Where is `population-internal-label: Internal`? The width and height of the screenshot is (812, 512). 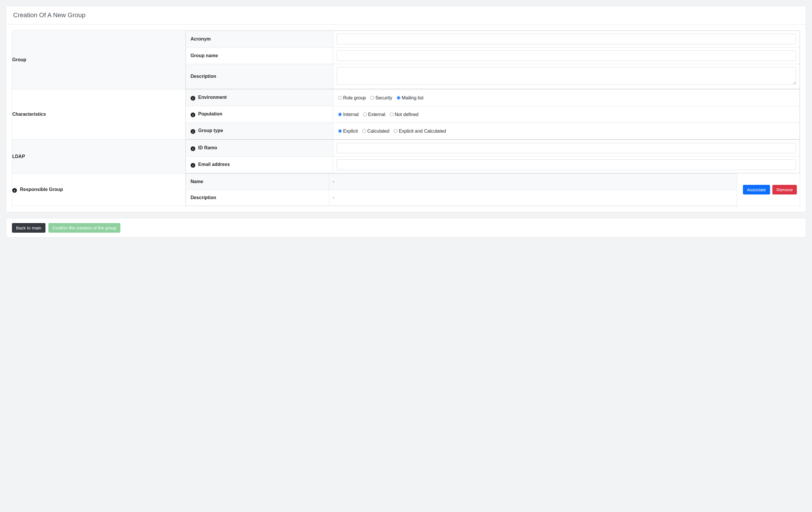 population-internal-label: Internal is located at coordinates (351, 115).